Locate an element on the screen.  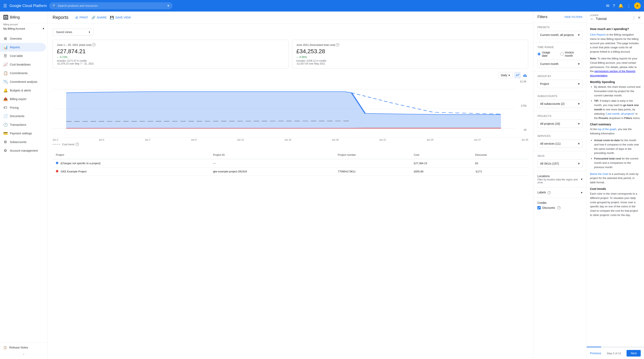
labels-help-icon: ? is located at coordinates (549, 193).